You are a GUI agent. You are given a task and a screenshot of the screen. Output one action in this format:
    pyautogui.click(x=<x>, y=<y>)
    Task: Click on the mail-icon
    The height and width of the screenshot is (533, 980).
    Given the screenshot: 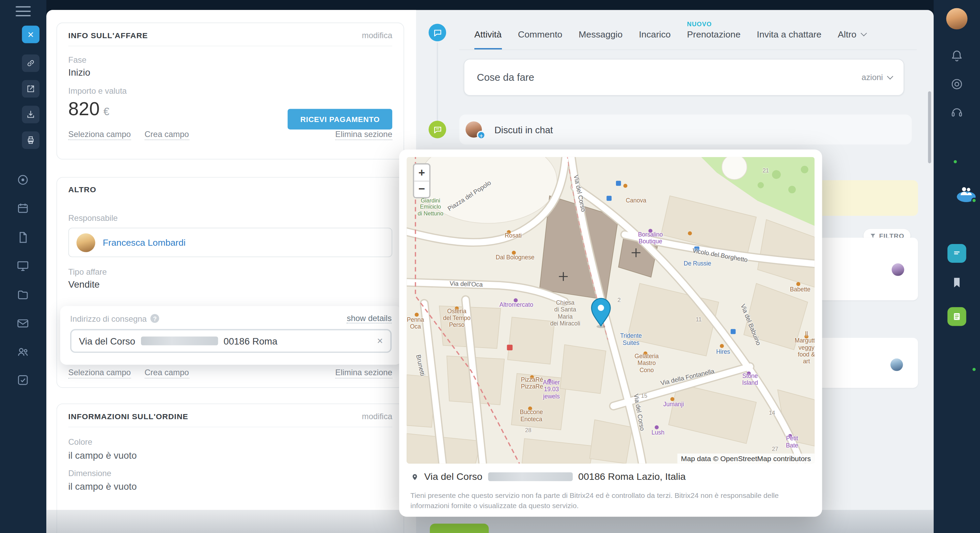 What is the action you would take?
    pyautogui.click(x=23, y=324)
    